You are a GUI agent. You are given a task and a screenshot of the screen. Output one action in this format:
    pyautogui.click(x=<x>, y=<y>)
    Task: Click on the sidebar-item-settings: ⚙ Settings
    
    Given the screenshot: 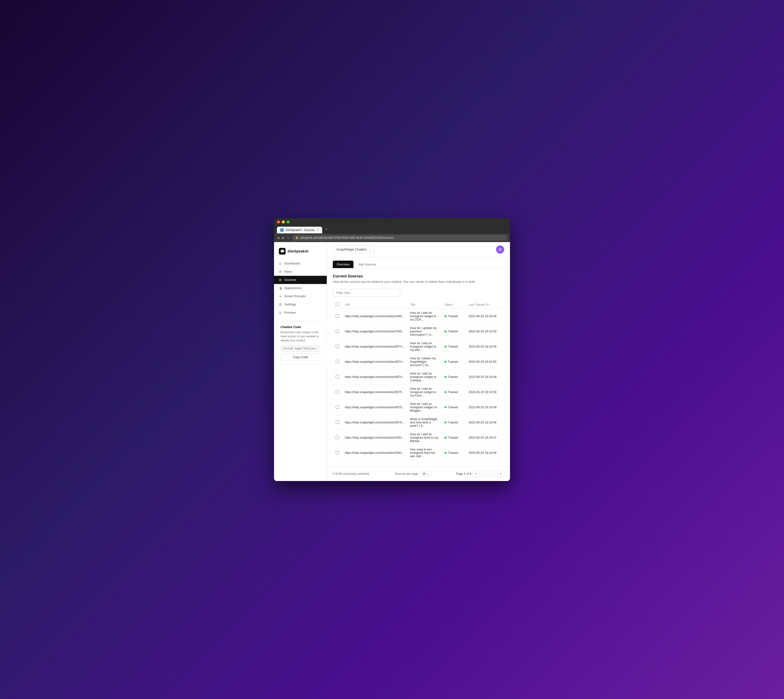 What is the action you would take?
    pyautogui.click(x=300, y=304)
    